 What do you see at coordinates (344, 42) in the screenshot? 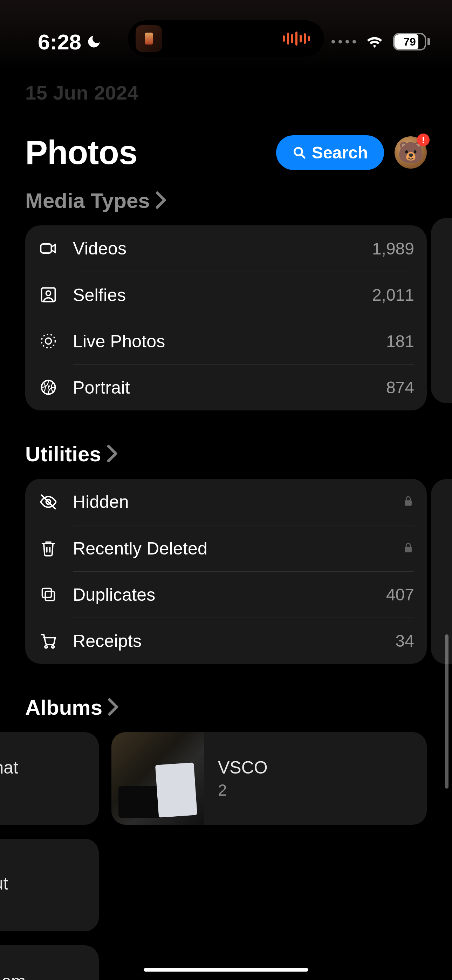
I see `page-dots-icon` at bounding box center [344, 42].